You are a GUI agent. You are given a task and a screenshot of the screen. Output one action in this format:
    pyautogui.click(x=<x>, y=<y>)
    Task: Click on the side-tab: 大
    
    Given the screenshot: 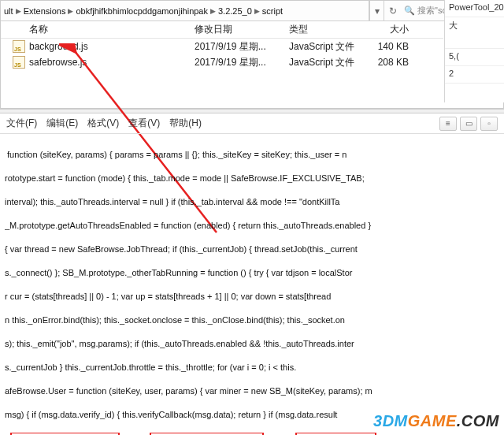 What is the action you would take?
    pyautogui.click(x=474, y=33)
    